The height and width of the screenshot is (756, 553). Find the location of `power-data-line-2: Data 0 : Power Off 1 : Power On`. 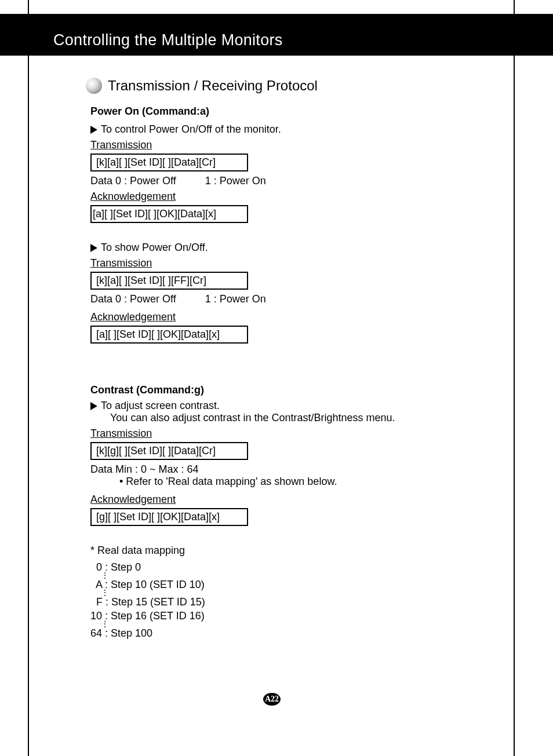

power-data-line-2: Data 0 : Power Off 1 : Power On is located at coordinates (293, 299).